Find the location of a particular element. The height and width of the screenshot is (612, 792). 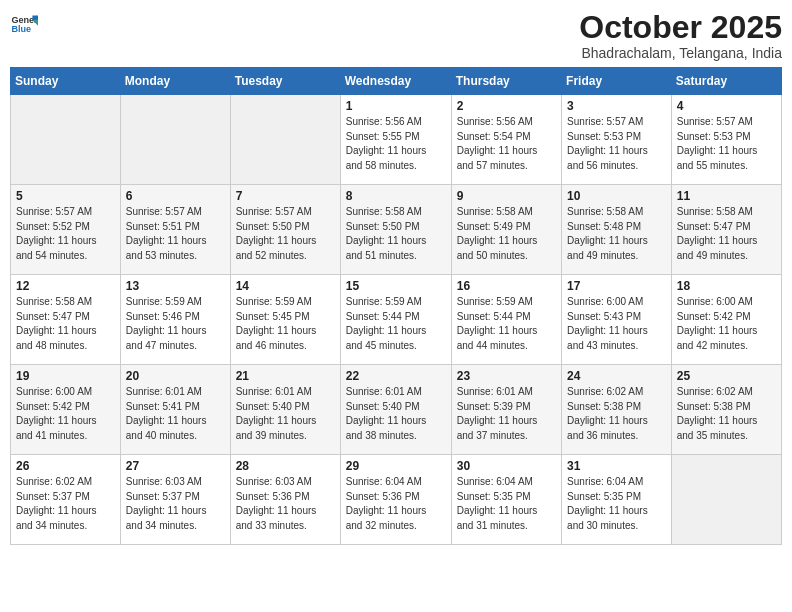

header-day-saturday: Saturday is located at coordinates (726, 82).